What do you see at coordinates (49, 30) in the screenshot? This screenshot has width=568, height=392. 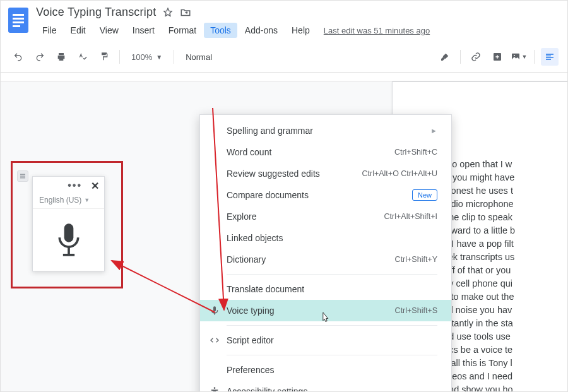 I see `menu-file: File` at bounding box center [49, 30].